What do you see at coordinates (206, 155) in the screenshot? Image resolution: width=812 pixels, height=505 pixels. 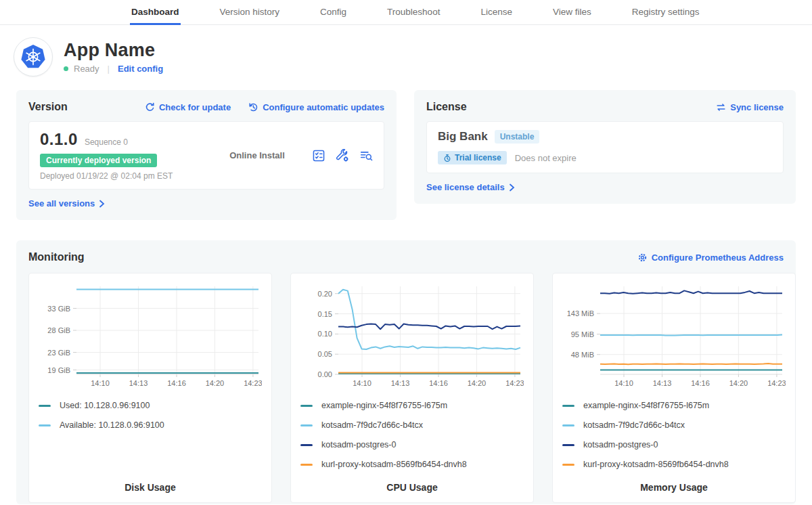 I see `version-card: Version Check for update` at bounding box center [206, 155].